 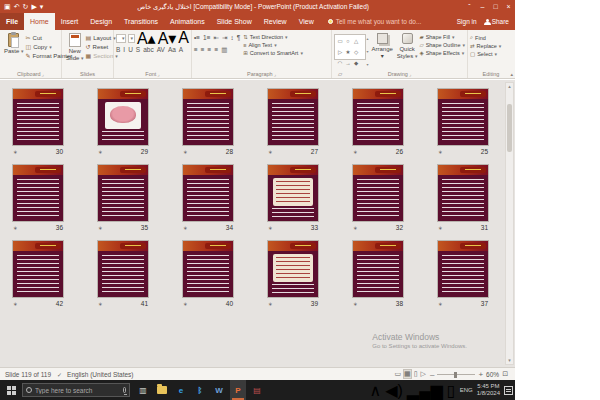 What do you see at coordinates (510, 360) in the screenshot?
I see `scroll-down-icon: ▾` at bounding box center [510, 360].